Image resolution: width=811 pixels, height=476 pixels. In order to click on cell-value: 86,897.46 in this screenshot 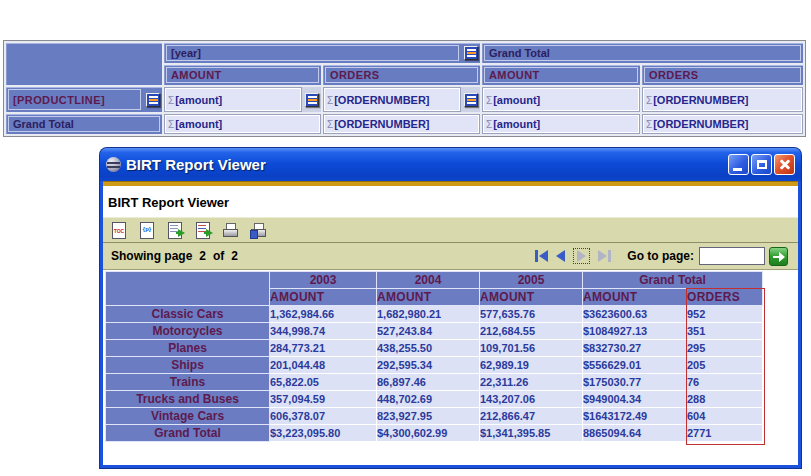, I will do `click(428, 382)`.